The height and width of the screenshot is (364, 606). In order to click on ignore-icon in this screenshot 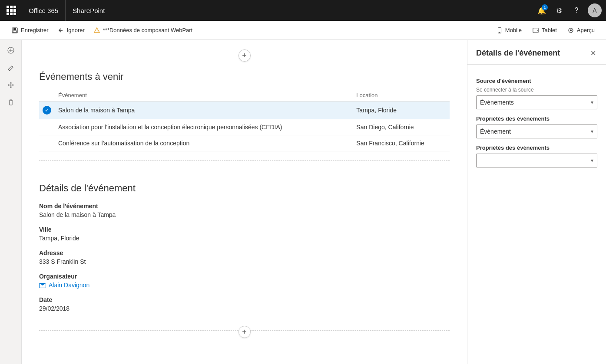, I will do `click(61, 30)`.